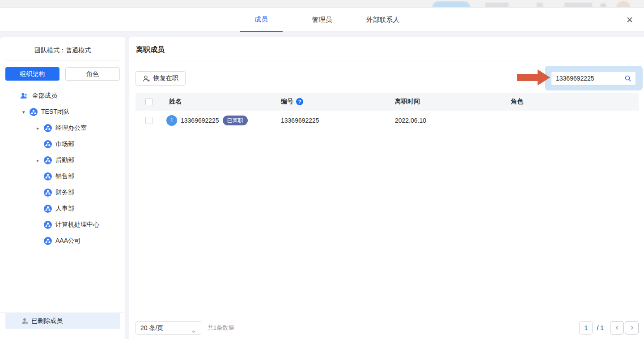  Describe the element at coordinates (333, 120) in the screenshot. I see `member-number: 13369692225` at that location.